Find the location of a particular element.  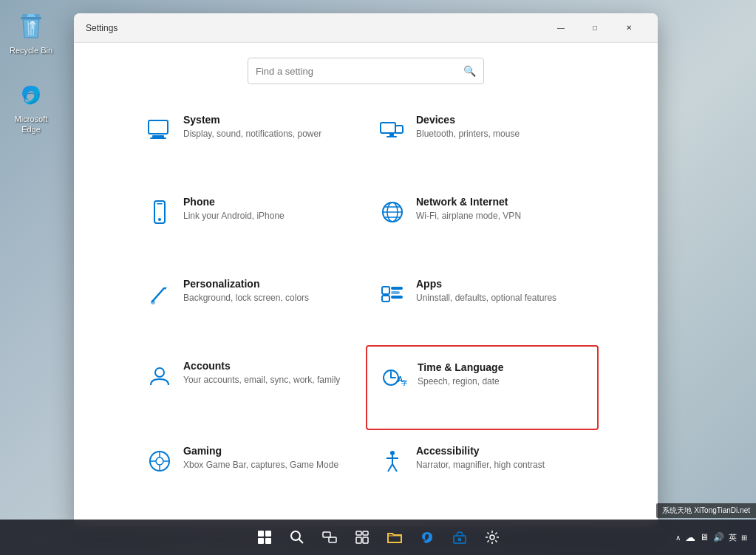

devices-desc: Bluetooth, printers, mouse is located at coordinates (468, 135).